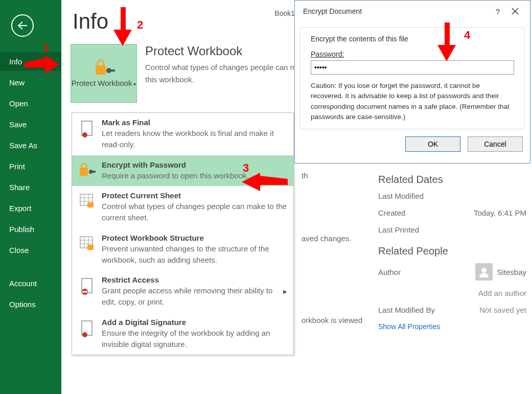 This screenshot has width=532, height=394. Describe the element at coordinates (31, 183) in the screenshot. I see `sidebar-list: Info New Open Save Save As Print Share E…` at that location.